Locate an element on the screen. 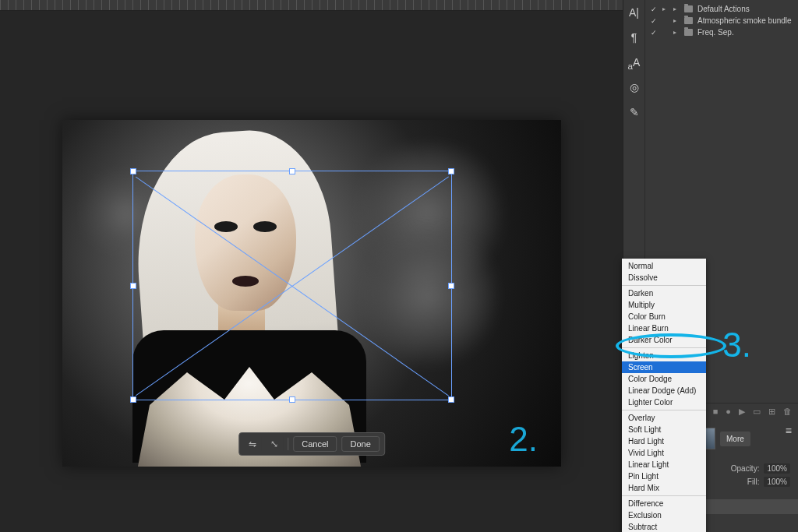 Image resolution: width=798 pixels, height=532 pixels. blend-mode-option: Overlay is located at coordinates (664, 417).